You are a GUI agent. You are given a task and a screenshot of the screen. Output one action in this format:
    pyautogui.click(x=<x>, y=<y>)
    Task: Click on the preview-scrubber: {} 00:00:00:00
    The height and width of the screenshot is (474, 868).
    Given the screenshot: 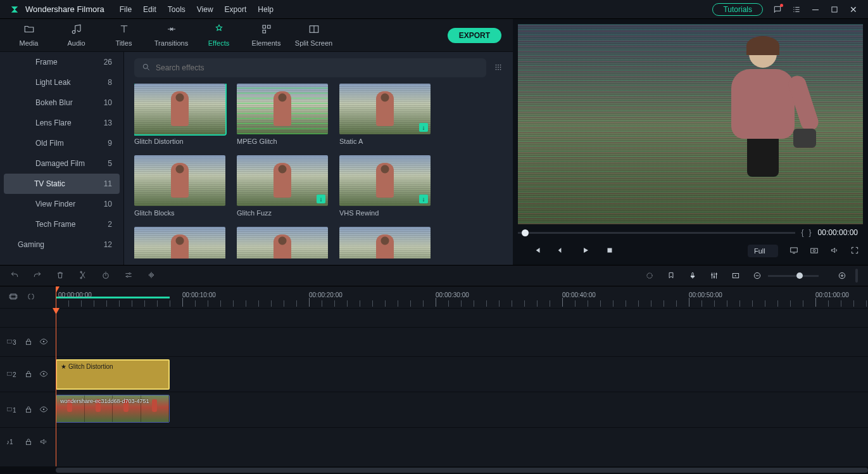 What is the action you would take?
    pyautogui.click(x=690, y=233)
    